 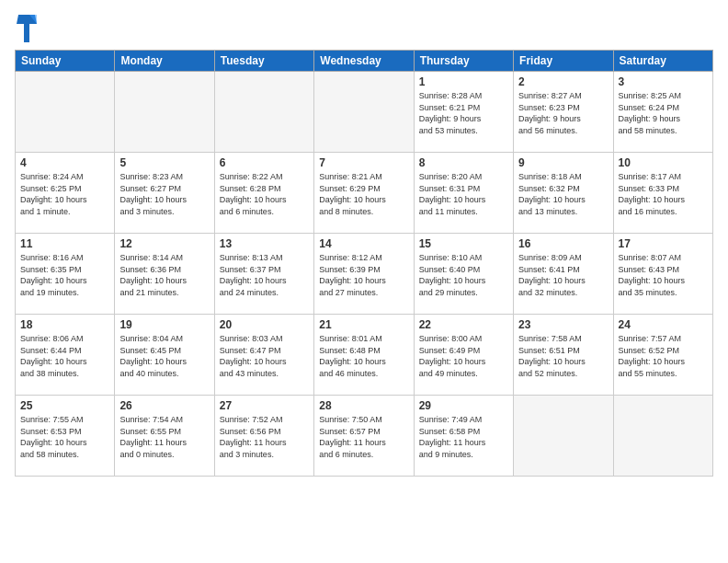 I want to click on day-info: Sunrise: 7:52 AM Sunset: 6:56 PM Dayligh…, so click(x=265, y=437).